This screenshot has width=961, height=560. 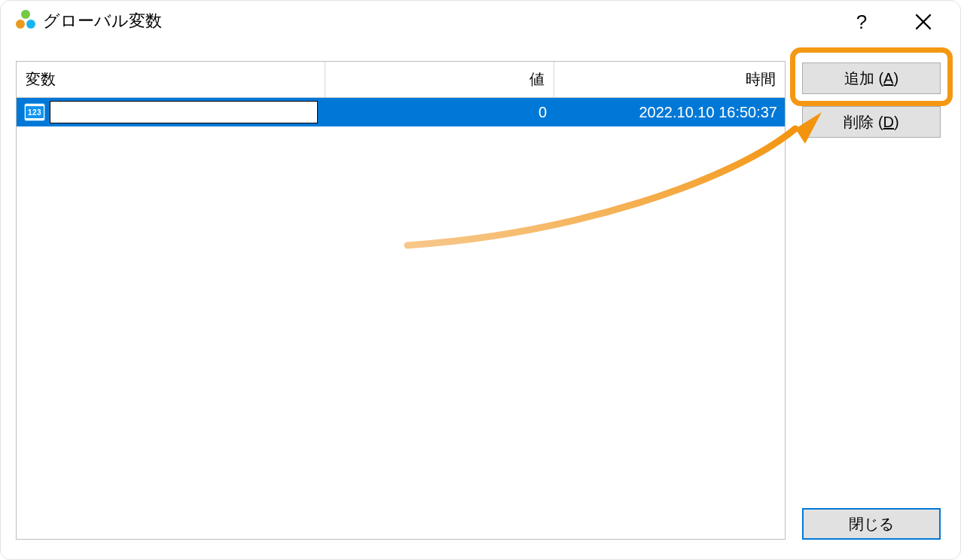 I want to click on title-bar: グローバル変数 ?, so click(x=480, y=22).